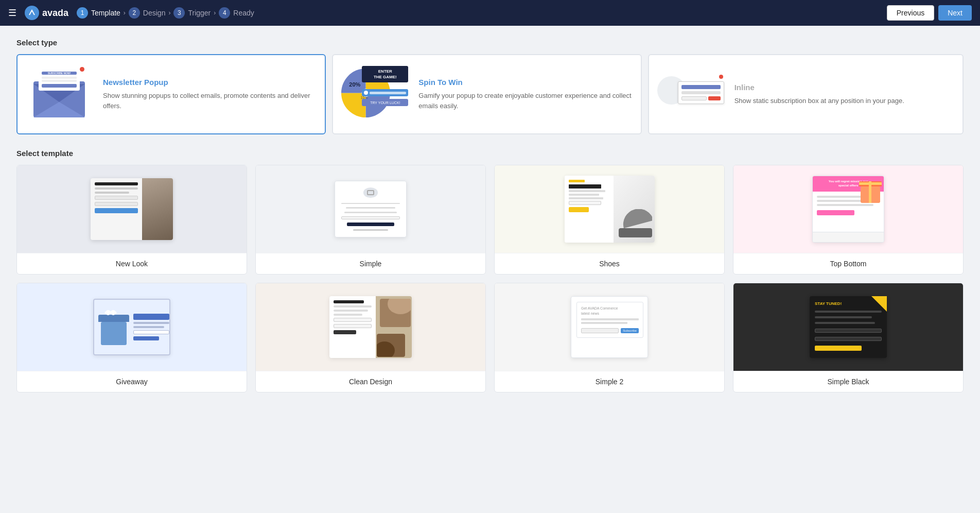 This screenshot has width=980, height=513. I want to click on spin-description: Gamify your popup to create enjoyable cu…, so click(525, 101).